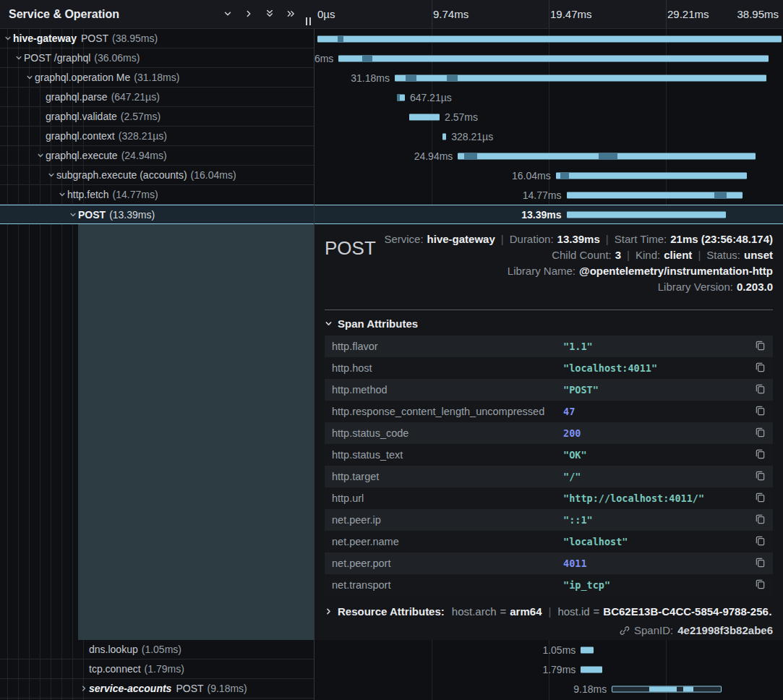  What do you see at coordinates (392, 117) in the screenshot?
I see `span-row: graphql.validate(2.57ms)2.57ms` at bounding box center [392, 117].